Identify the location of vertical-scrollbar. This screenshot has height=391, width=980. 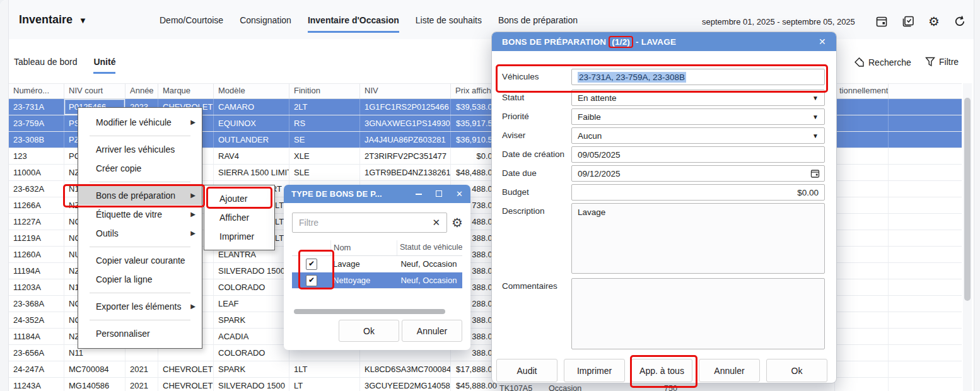
(967, 237).